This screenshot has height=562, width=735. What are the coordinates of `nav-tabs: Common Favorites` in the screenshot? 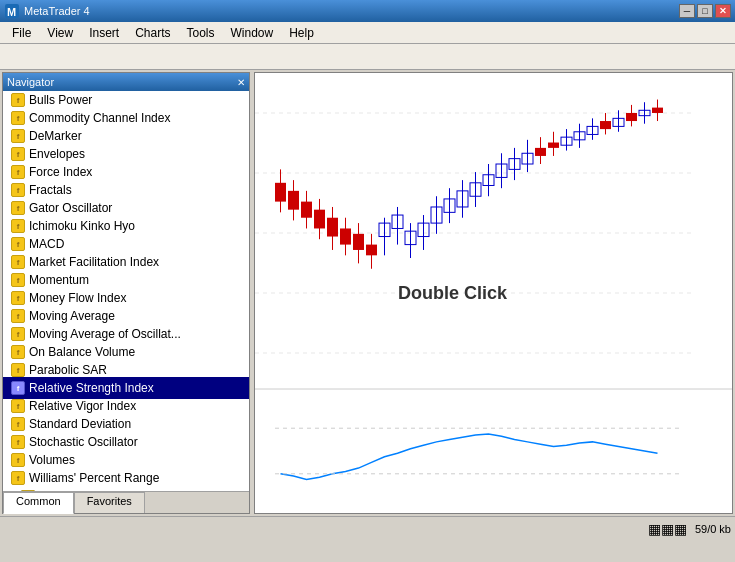 It's located at (126, 502).